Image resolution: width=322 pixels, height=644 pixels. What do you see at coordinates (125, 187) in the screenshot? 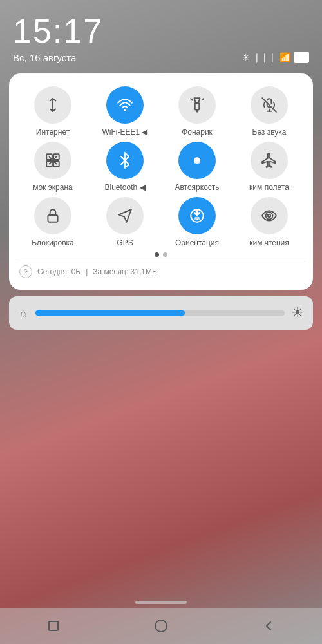
I see `bluetooth-label: Bluetooth ◀` at bounding box center [125, 187].